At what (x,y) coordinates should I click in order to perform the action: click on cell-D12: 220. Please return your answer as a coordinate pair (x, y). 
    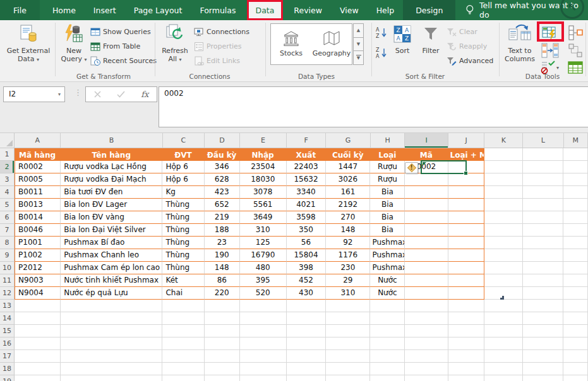
    Looking at the image, I should click on (222, 293).